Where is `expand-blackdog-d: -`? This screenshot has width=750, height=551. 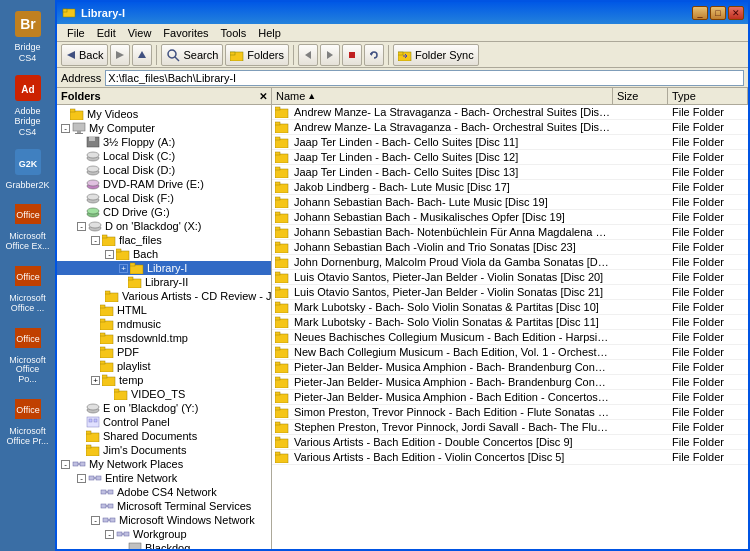 expand-blackdog-d: - is located at coordinates (82, 226).